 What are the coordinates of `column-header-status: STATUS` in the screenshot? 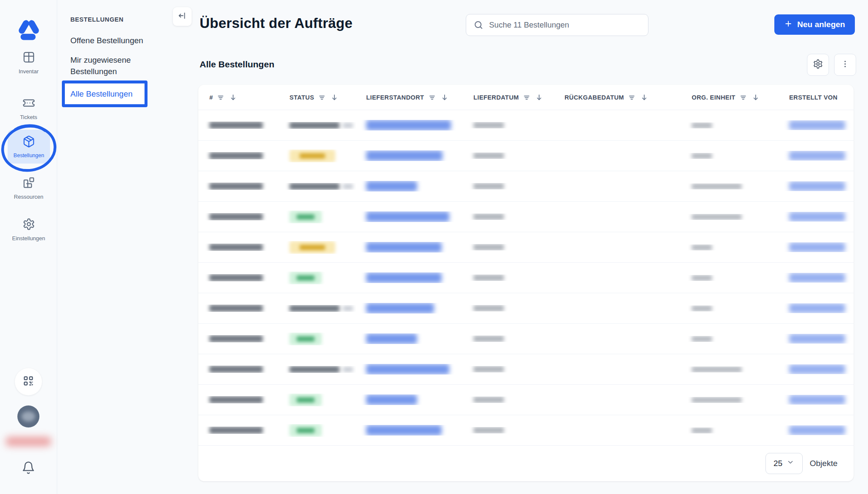 It's located at (316, 97).